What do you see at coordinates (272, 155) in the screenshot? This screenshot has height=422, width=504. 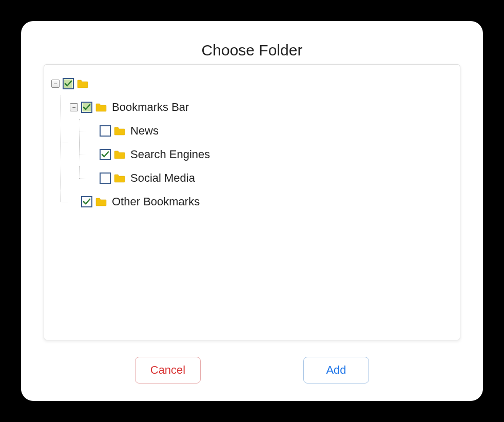 I see `tree-node-search-engines: Search Engines` at bounding box center [272, 155].